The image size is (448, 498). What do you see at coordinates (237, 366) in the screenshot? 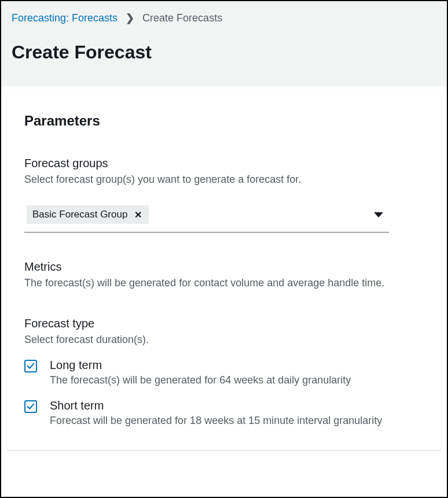
I see `long-term-label: Long term` at bounding box center [237, 366].